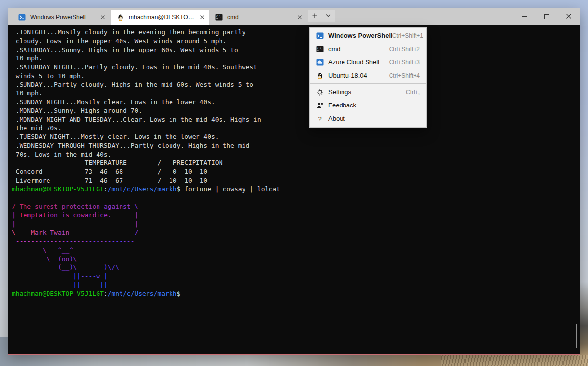 This screenshot has height=366, width=588. Describe the element at coordinates (296, 85) in the screenshot. I see `terminal-line: .SUNDAY...Partly cloudy. Highs in the mi…` at that location.